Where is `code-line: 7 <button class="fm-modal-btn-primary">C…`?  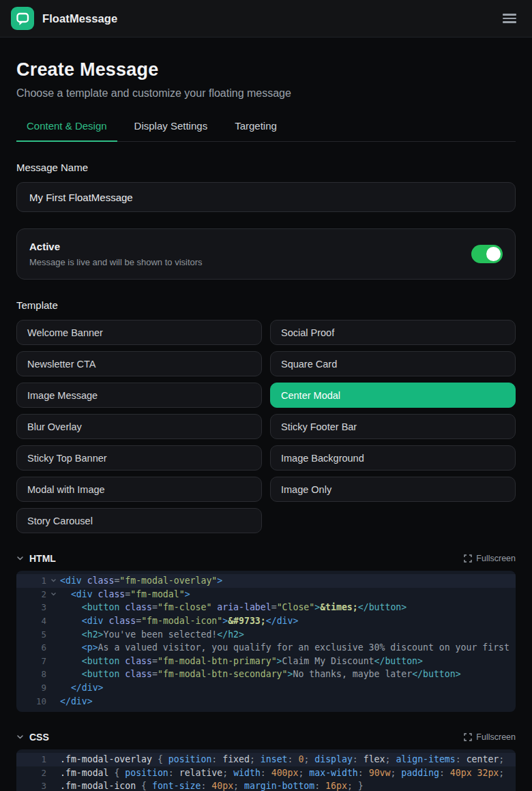
code-line: 7 <button class="fm-modal-btn-primary">C… is located at coordinates (266, 661).